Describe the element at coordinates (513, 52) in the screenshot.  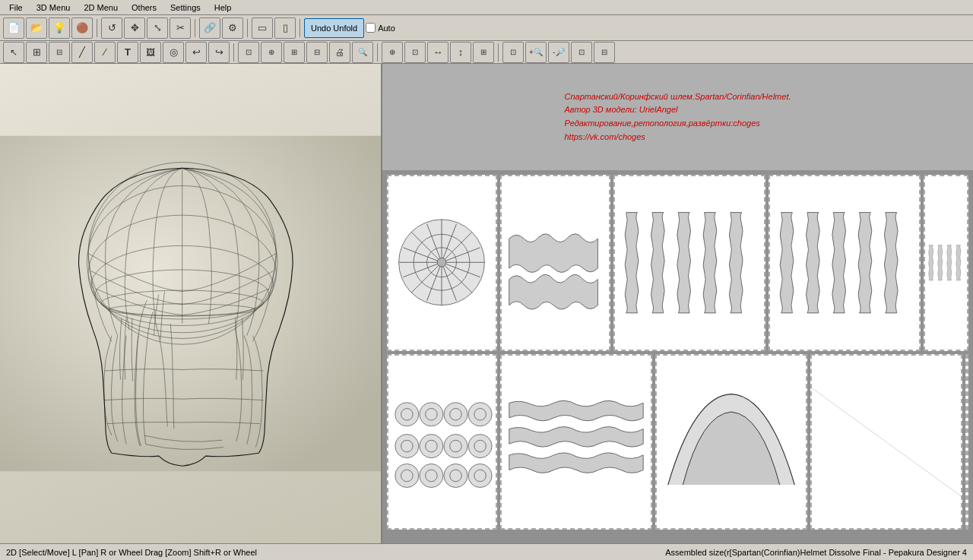
I see `zoom-fit-2d: ⊡` at that location.